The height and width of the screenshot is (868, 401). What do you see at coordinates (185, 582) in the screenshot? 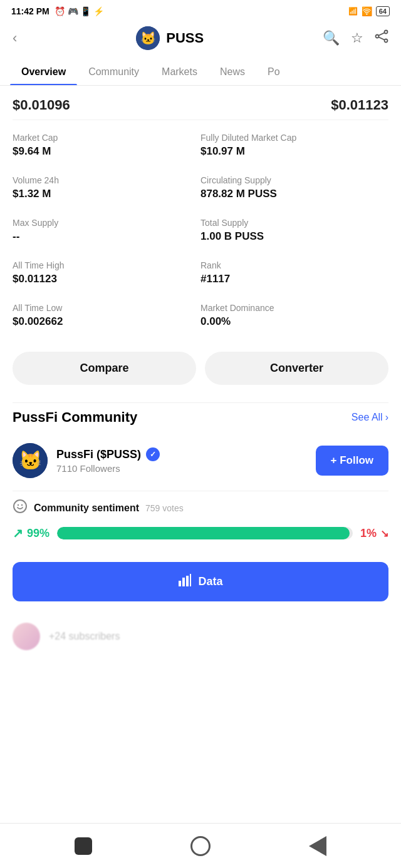
I see `data-chart-icon` at bounding box center [185, 582].